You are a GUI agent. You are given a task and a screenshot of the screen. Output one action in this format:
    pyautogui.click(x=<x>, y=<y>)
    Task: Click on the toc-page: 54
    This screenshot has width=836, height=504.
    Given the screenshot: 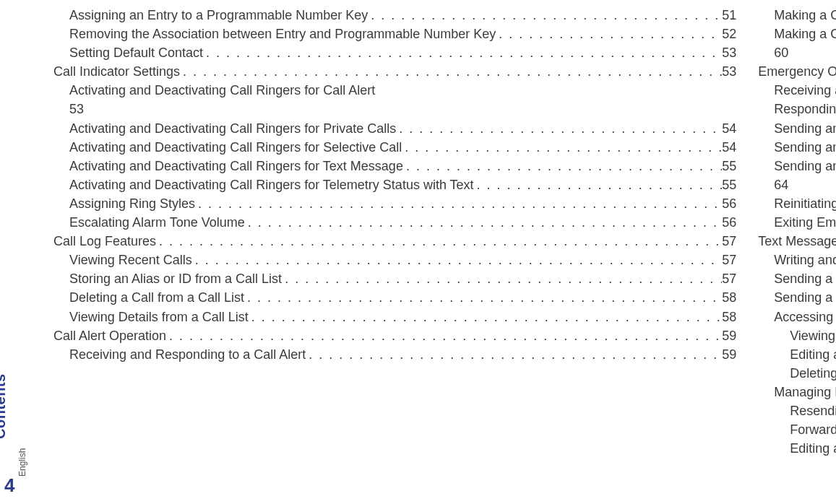 What is the action you would take?
    pyautogui.click(x=729, y=129)
    